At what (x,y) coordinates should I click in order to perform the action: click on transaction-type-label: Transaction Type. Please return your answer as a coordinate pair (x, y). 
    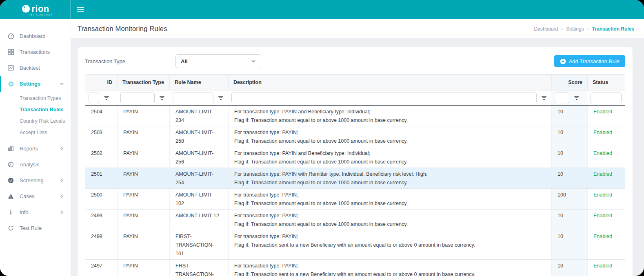
    Looking at the image, I should click on (130, 61).